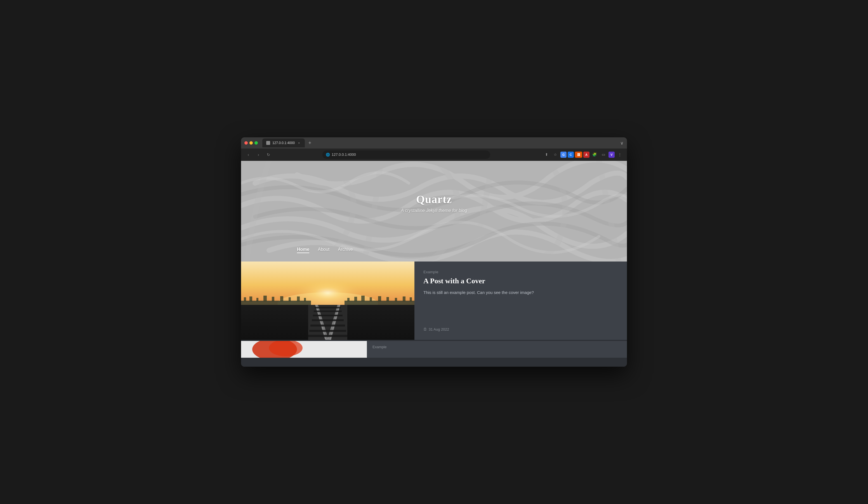 This screenshot has width=868, height=504. What do you see at coordinates (434, 349) in the screenshot?
I see `second-post-card: Example` at bounding box center [434, 349].